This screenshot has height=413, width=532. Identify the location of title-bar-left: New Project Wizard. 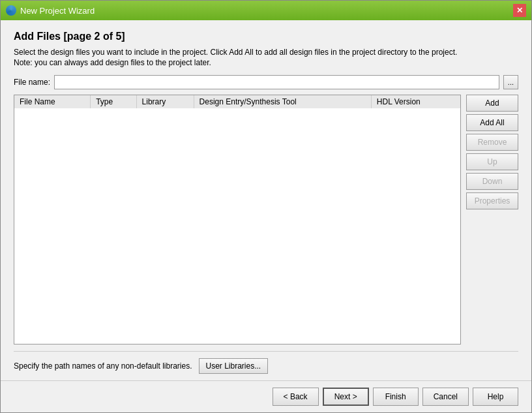
(50, 10).